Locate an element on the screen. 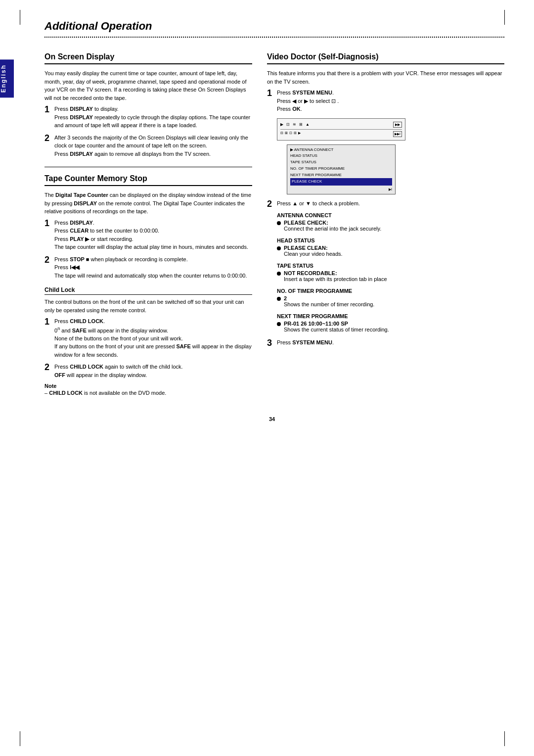 The image size is (534, 756). step-1-vd: 1 Press SYSTEM MENU. Press ◀ or ▶ to sel… is located at coordinates (386, 101).